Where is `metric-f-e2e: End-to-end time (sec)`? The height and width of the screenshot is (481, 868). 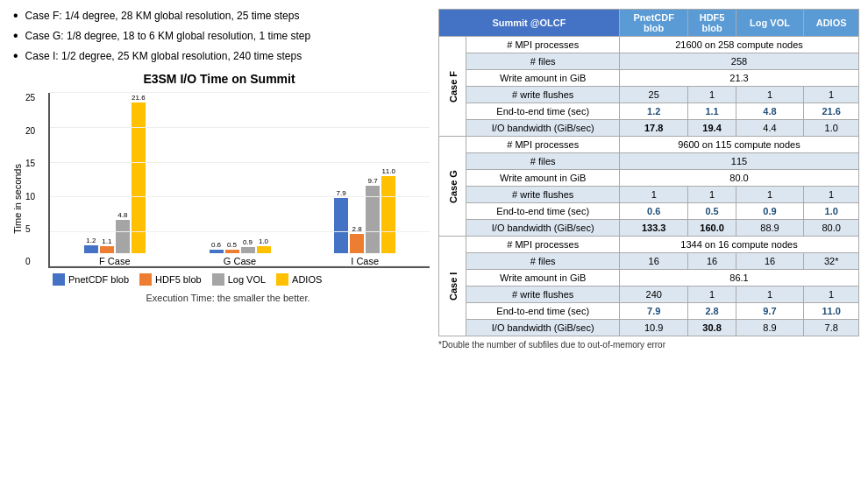
metric-f-e2e: End-to-end time (sec) is located at coordinates (544, 112).